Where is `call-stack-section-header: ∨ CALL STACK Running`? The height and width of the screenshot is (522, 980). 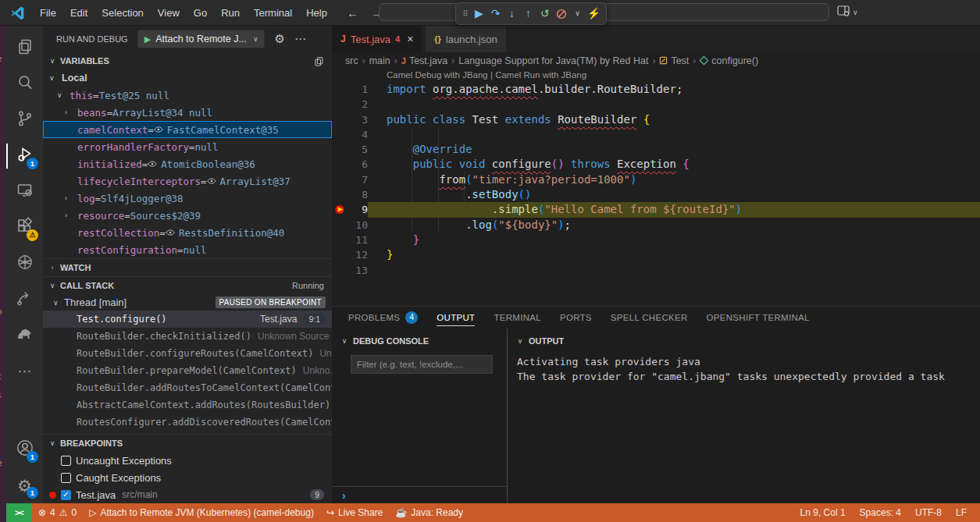 call-stack-section-header: ∨ CALL STACK Running is located at coordinates (187, 286).